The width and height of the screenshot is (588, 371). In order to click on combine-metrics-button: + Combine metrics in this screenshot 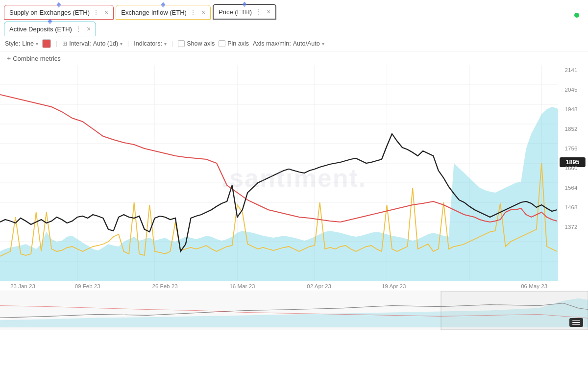, I will do `click(294, 58)`.